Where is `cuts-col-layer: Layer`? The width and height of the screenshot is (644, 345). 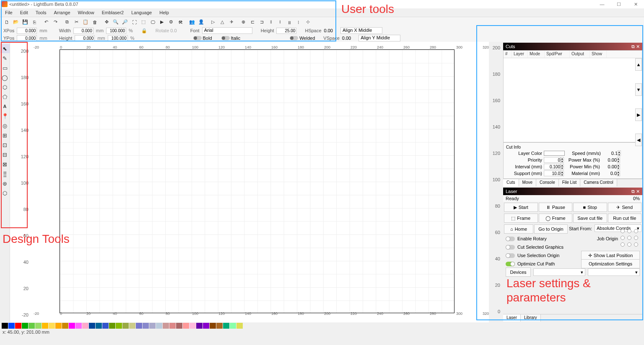
cuts-col-layer: Layer is located at coordinates (520, 54).